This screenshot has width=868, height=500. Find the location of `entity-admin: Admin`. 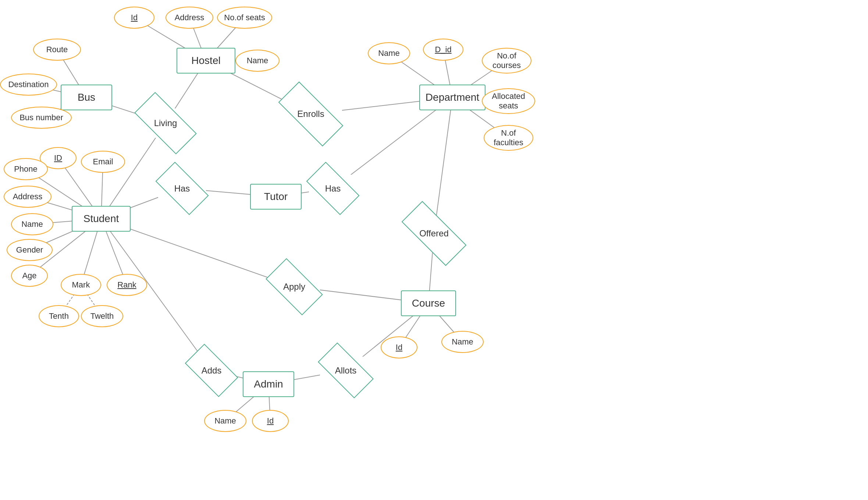

entity-admin: Admin is located at coordinates (268, 384).